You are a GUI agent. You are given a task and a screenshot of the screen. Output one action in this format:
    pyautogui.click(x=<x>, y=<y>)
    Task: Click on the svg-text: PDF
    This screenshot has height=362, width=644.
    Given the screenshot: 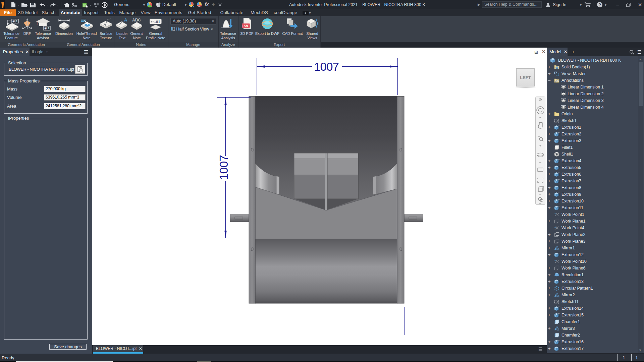 What is the action you would take?
    pyautogui.click(x=246, y=25)
    